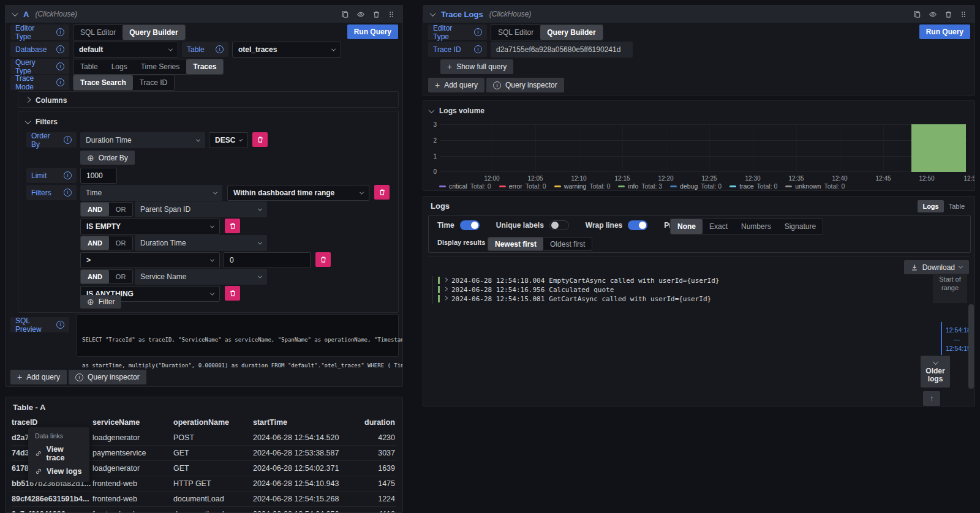 Image resolution: width=980 pixels, height=513 pixels. What do you see at coordinates (151, 193) in the screenshot?
I see `filter-time-column-select: Time` at bounding box center [151, 193].